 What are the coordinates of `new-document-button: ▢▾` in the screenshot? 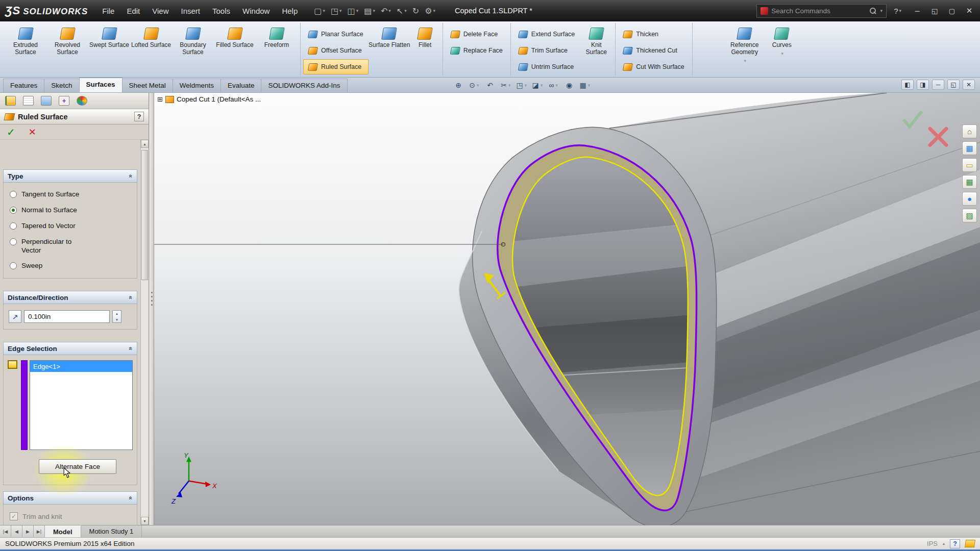 It's located at (320, 11).